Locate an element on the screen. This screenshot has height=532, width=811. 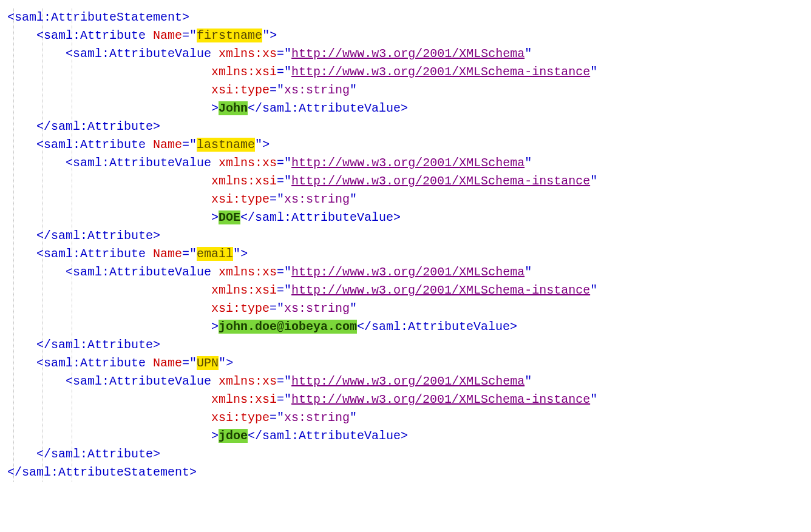
value-lastname: DOE is located at coordinates (229, 217).